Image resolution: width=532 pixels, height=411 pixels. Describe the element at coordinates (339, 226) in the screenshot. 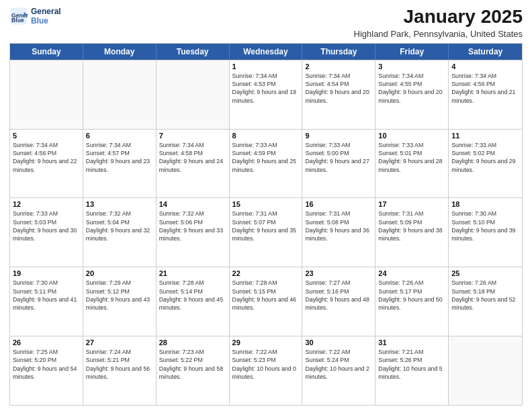

I see `day-info: Sunrise: 7:31 AMSunset: 5:08 PMDaylight:…` at that location.